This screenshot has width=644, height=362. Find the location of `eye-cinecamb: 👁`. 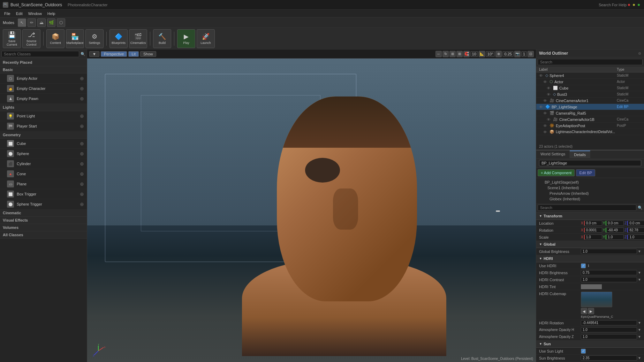

eye-cinecamb: 👁 is located at coordinates (549, 120).